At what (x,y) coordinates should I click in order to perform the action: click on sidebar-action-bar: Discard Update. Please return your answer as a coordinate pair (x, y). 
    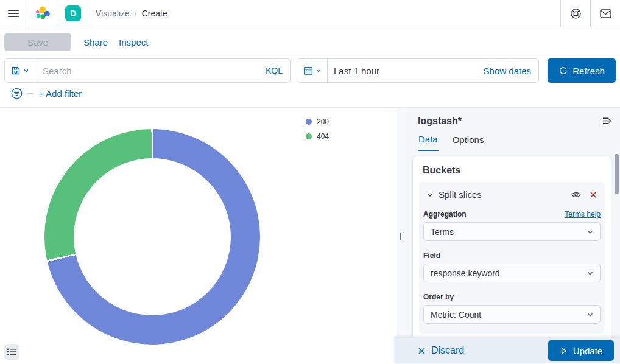
    Looking at the image, I should click on (507, 351).